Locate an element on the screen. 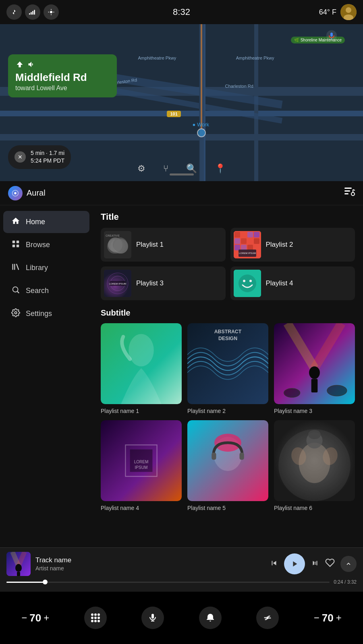  map-location-button: 📍 is located at coordinates (220, 169).